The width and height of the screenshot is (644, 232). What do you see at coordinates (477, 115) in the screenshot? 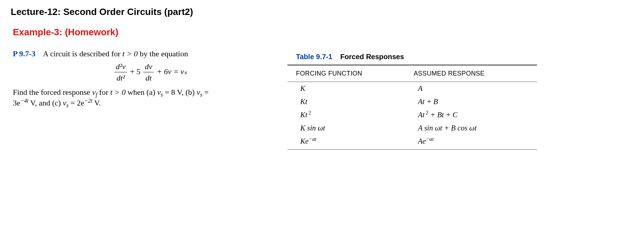
I see `cell-response: At 2 + Bt + C` at bounding box center [477, 115].